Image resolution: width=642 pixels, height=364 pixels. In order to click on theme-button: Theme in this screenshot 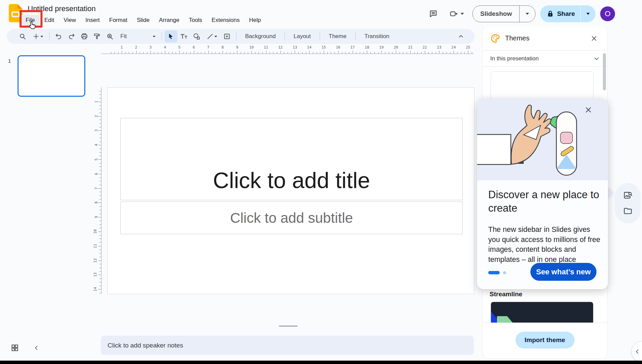, I will do `click(338, 36)`.